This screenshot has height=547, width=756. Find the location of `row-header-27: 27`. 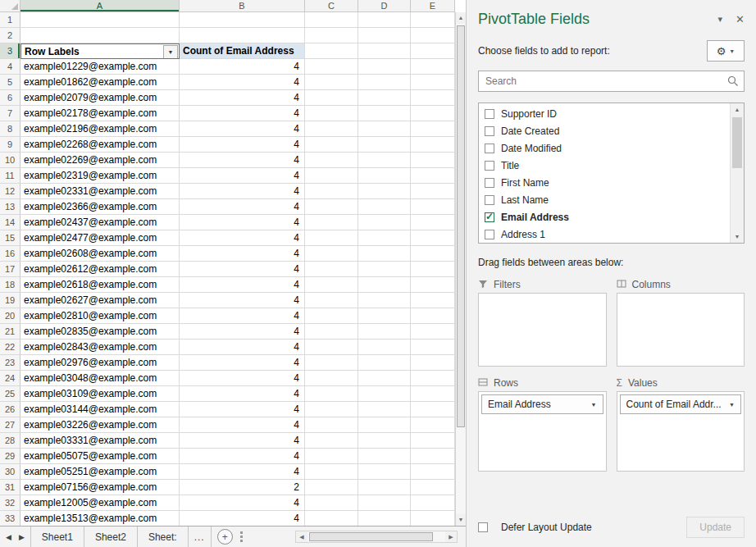

row-header-27: 27 is located at coordinates (10, 425).